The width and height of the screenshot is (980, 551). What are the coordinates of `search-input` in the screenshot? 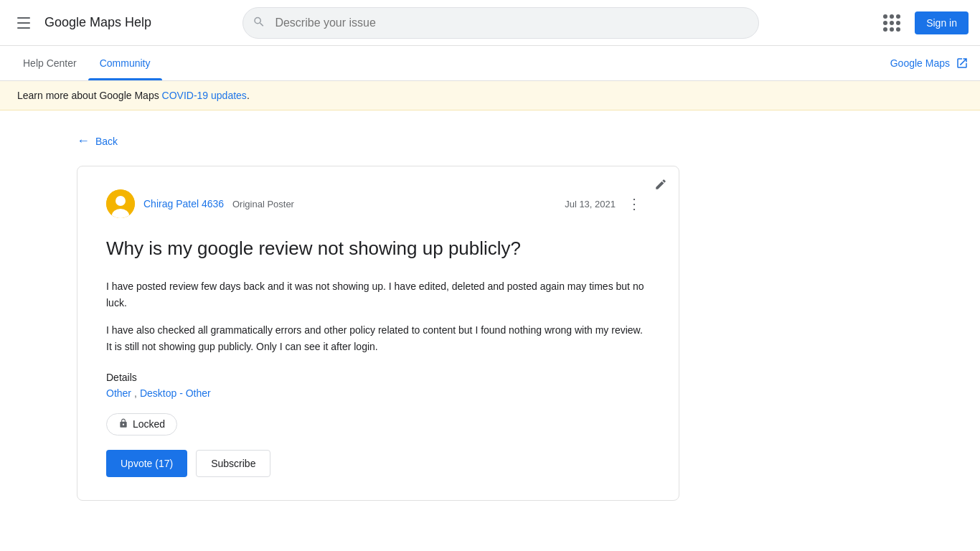 It's located at (501, 23).